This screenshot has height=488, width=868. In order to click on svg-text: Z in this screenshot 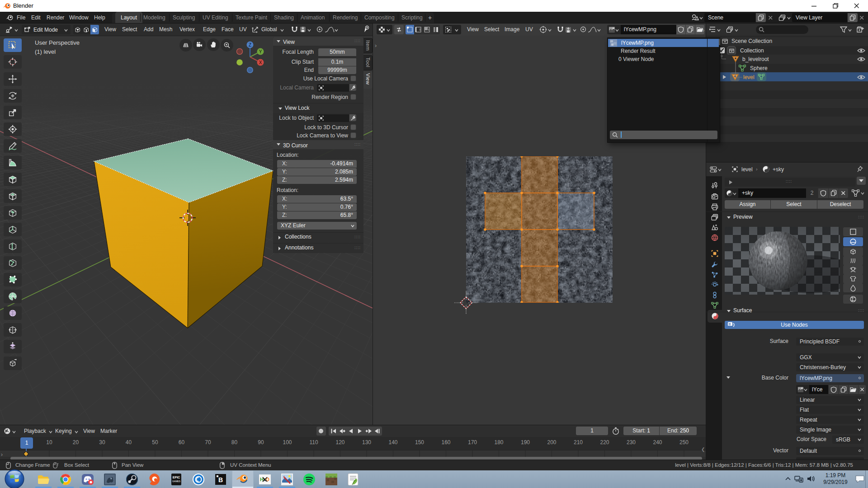, I will do `click(250, 45)`.